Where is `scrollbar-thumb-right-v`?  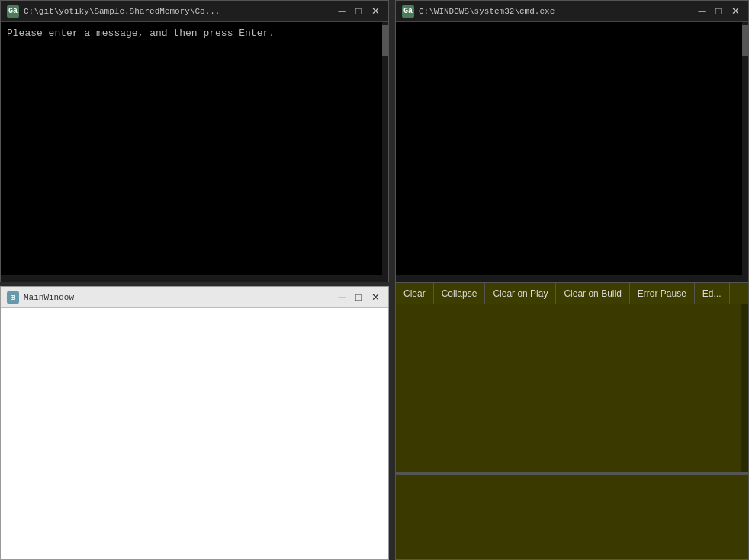 scrollbar-thumb-right-v is located at coordinates (745, 40).